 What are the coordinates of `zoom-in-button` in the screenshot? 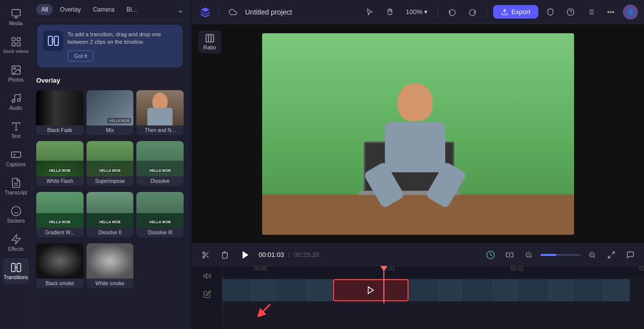 It's located at (592, 255).